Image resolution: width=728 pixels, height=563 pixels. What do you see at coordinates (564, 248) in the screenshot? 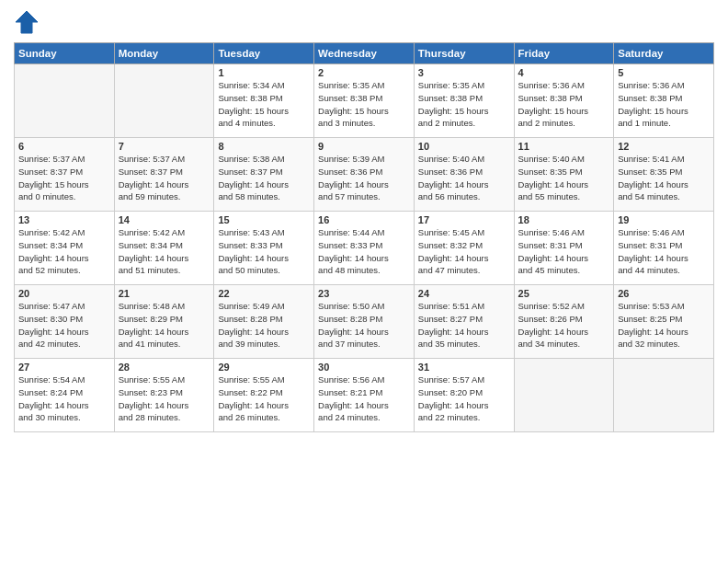
I see `calendar-cell: 18Sunrise: 5:46 AM Sunset: 8:31 PM Dayli…` at bounding box center [564, 248].